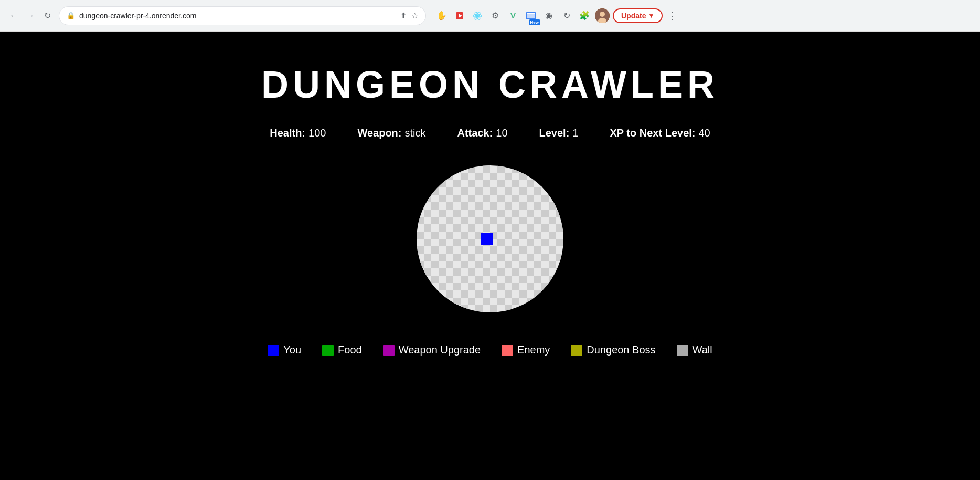 The image size is (980, 480). What do you see at coordinates (328, 350) in the screenshot?
I see `legend-color-food` at bounding box center [328, 350].